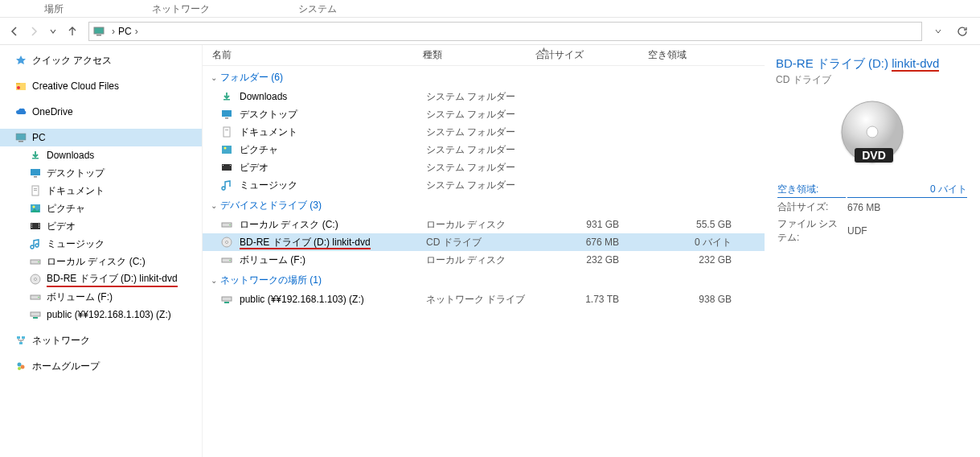 The height and width of the screenshot is (457, 980). Describe the element at coordinates (101, 60) in the screenshot. I see `sidebar-quick-access: クイック アクセス` at that location.